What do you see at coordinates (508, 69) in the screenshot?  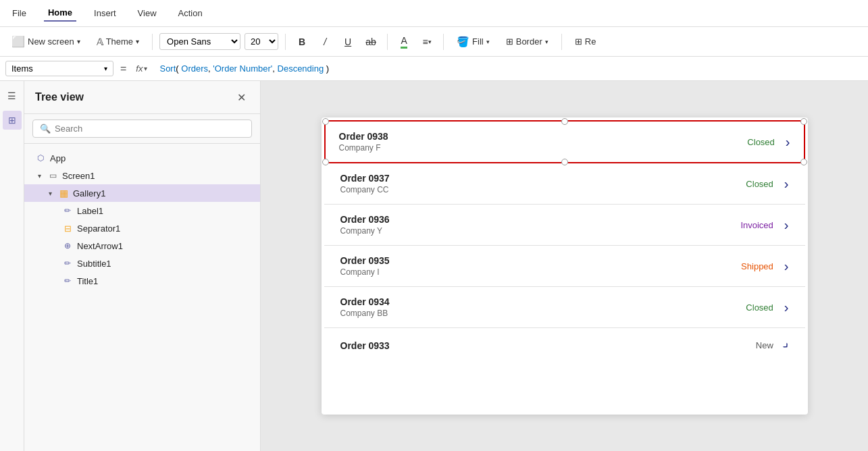 I see `formula-expression: Sort( Orders, 'Order Number', Descending…` at bounding box center [508, 69].